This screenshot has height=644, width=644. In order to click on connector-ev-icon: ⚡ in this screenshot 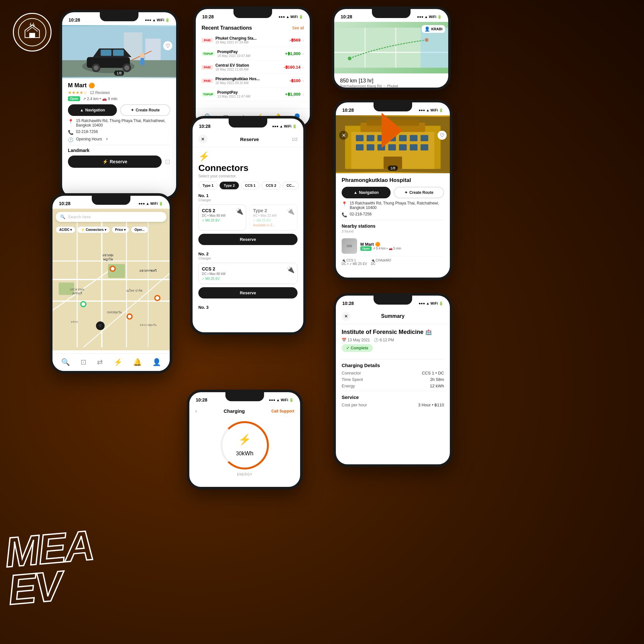, I will do `click(248, 156)`.